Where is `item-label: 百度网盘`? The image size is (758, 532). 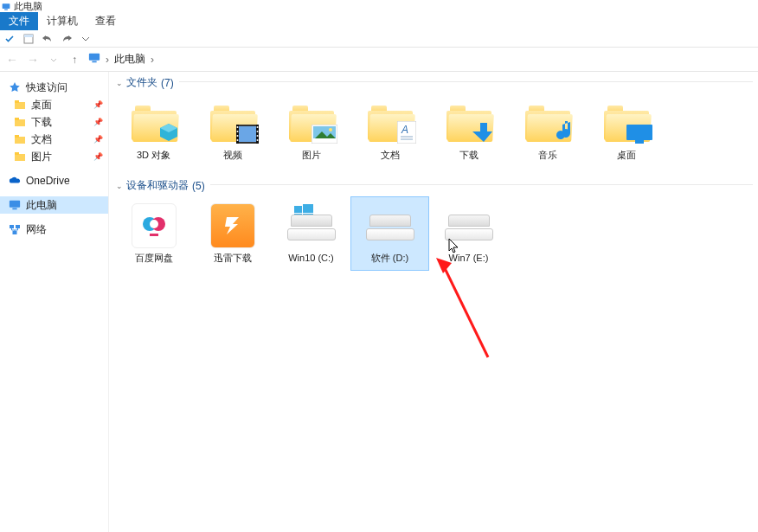 item-label: 百度网盘 is located at coordinates (154, 258).